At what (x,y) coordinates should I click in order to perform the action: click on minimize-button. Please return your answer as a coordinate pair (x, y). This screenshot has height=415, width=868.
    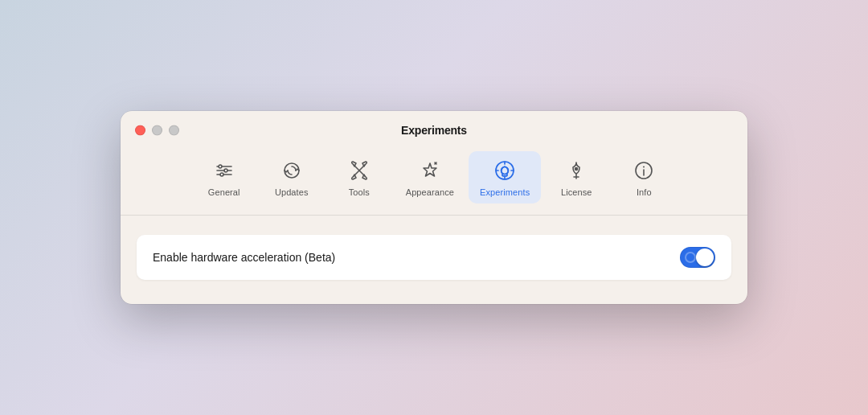
    Looking at the image, I should click on (158, 130).